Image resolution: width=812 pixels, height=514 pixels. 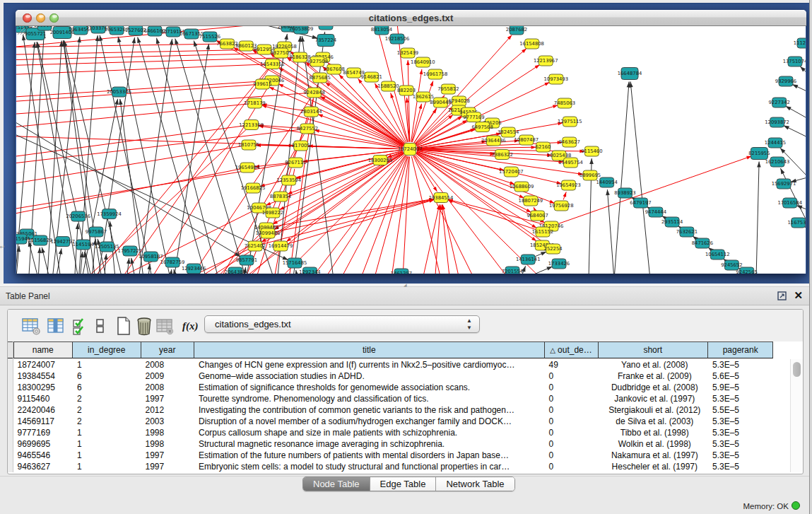 I want to click on float-panel-icon, so click(x=782, y=296).